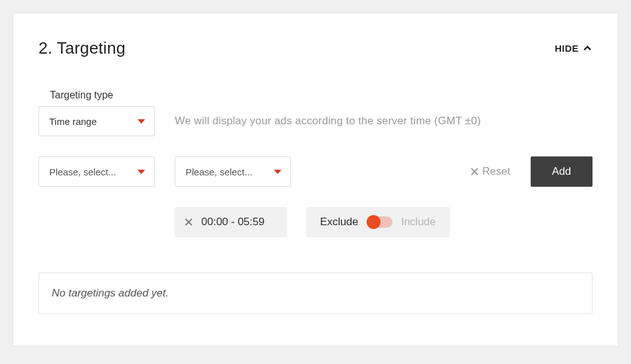  What do you see at coordinates (233, 222) in the screenshot?
I see `chip-time-label: 00:00 - 05:59` at bounding box center [233, 222].